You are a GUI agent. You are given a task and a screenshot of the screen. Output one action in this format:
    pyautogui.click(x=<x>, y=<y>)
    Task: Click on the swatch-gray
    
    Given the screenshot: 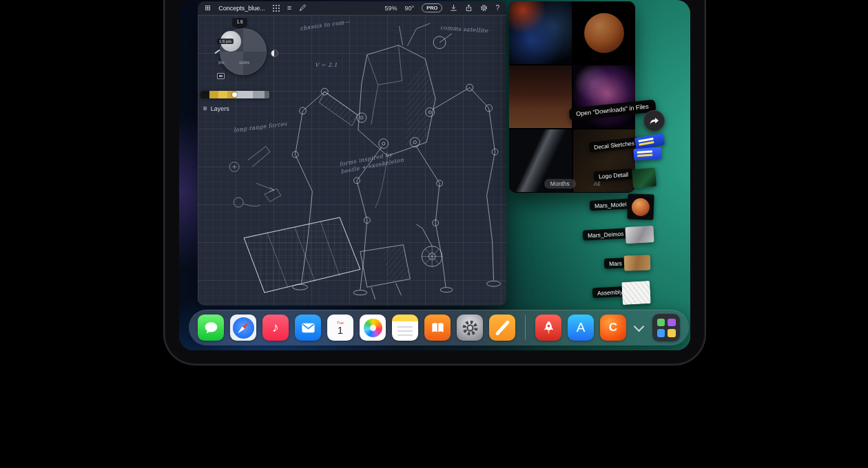 What is the action you would take?
    pyautogui.click(x=259, y=95)
    